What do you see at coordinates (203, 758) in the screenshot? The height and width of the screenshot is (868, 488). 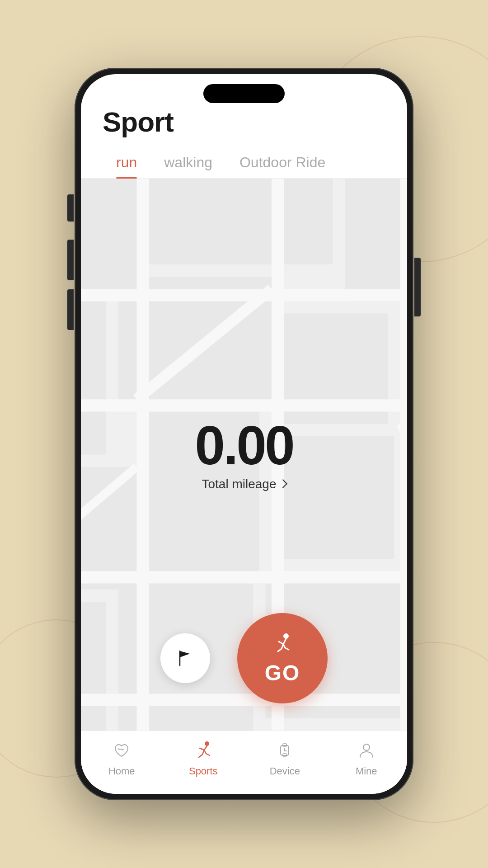 I see `nav-item-sports: Sports` at bounding box center [203, 758].